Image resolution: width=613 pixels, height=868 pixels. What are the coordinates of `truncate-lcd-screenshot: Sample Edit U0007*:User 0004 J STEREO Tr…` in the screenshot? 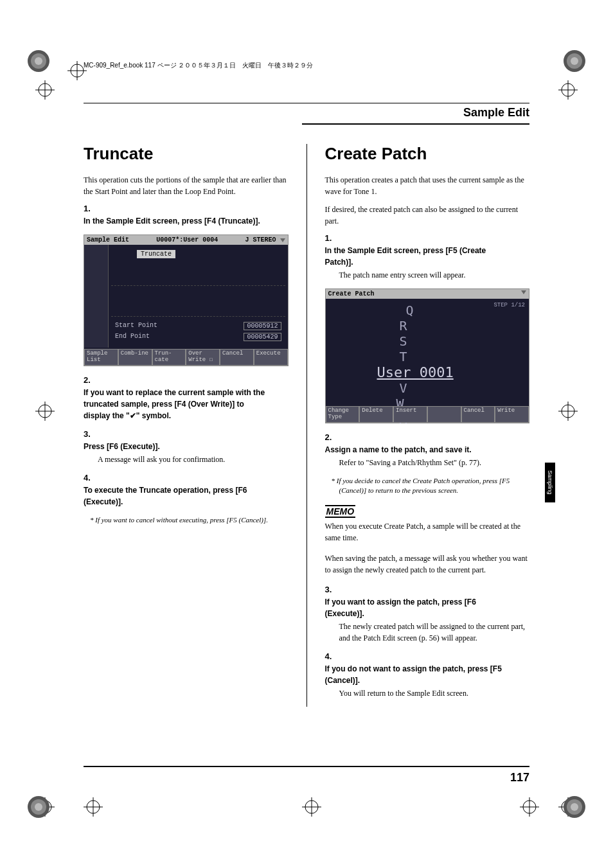 It's located at (186, 301).